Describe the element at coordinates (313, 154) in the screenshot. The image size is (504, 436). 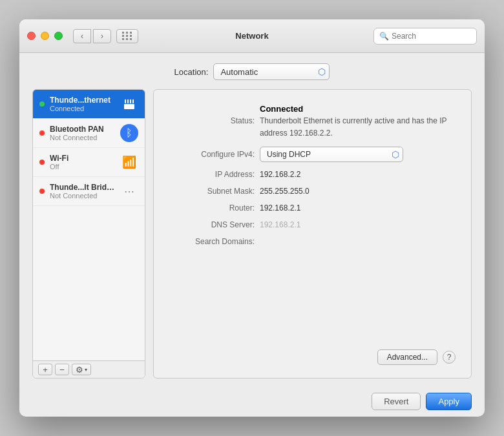
I see `configure-ipv4-row: Configure IPv4: Using DHCP Manually Usin…` at that location.